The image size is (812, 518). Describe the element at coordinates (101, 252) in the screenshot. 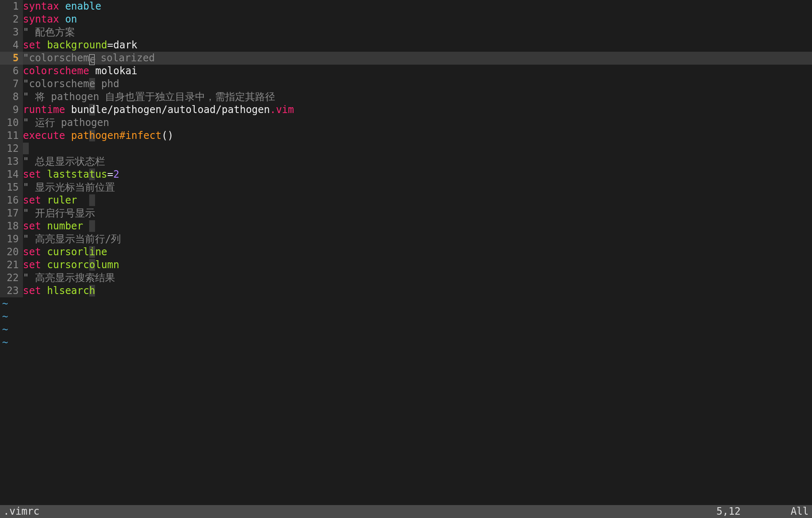

I see `token: ne` at that location.